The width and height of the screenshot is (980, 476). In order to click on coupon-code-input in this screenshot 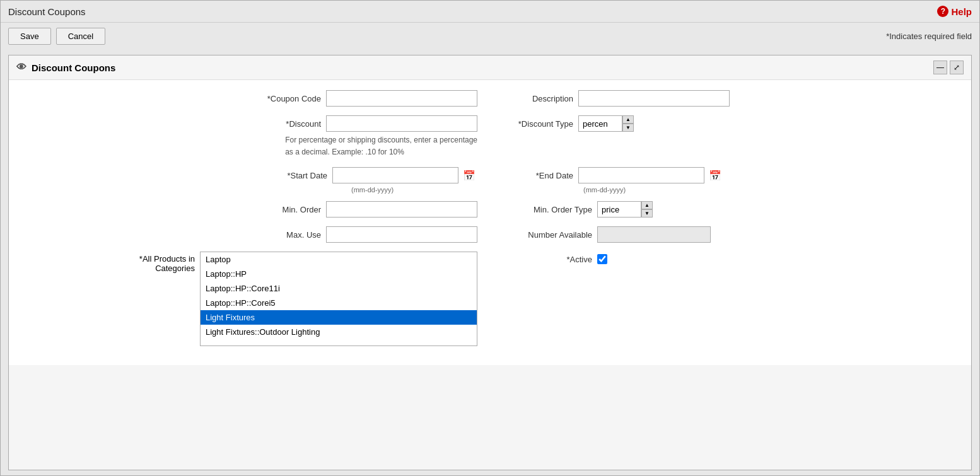, I will do `click(402, 98)`.